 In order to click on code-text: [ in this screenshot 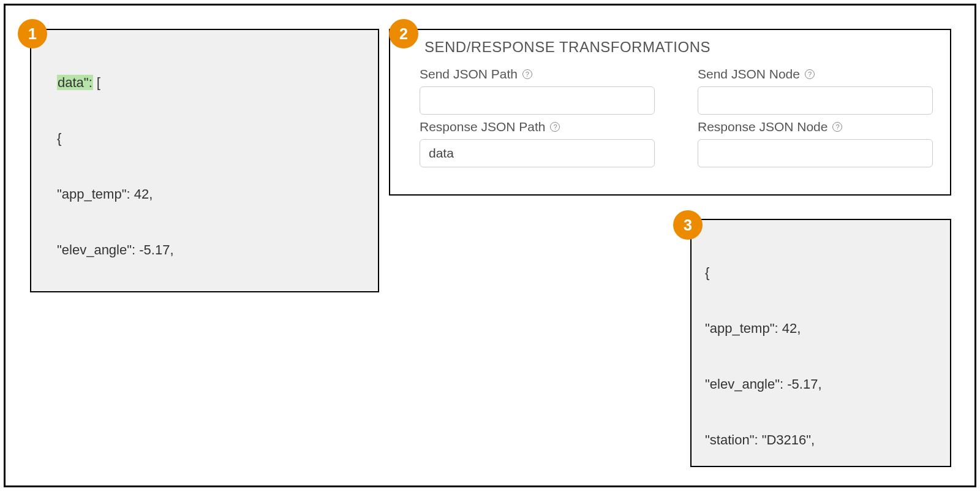, I will do `click(97, 82)`.